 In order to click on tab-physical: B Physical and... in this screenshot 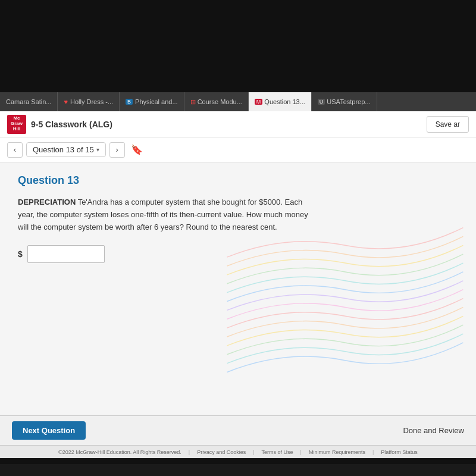, I will do `click(152, 102)`.